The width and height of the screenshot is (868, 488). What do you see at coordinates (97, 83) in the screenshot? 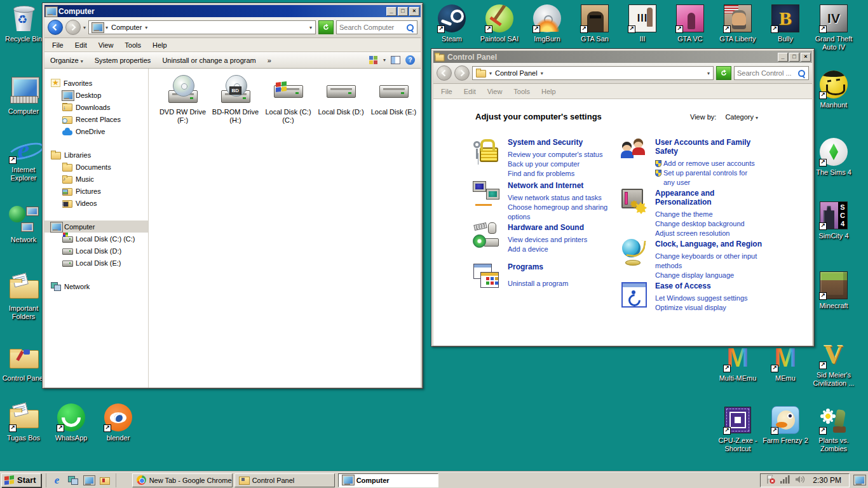
I see `sidebar-item-favorites: Favorites` at bounding box center [97, 83].